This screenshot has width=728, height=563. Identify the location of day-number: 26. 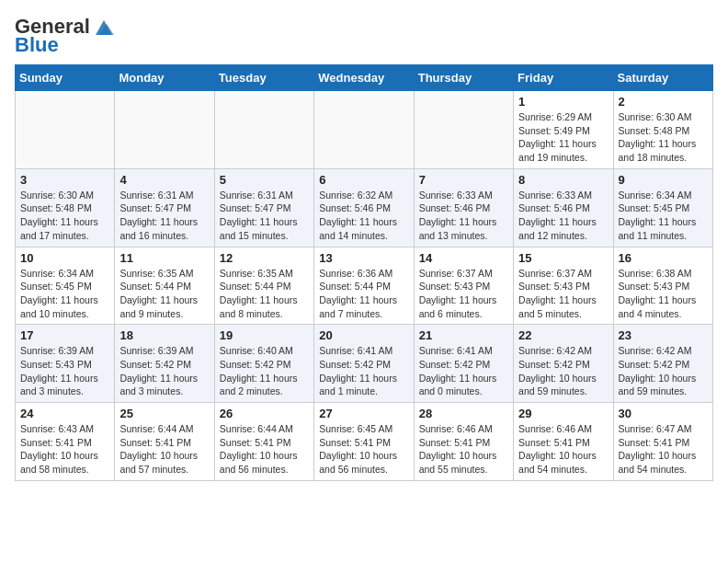
(265, 414).